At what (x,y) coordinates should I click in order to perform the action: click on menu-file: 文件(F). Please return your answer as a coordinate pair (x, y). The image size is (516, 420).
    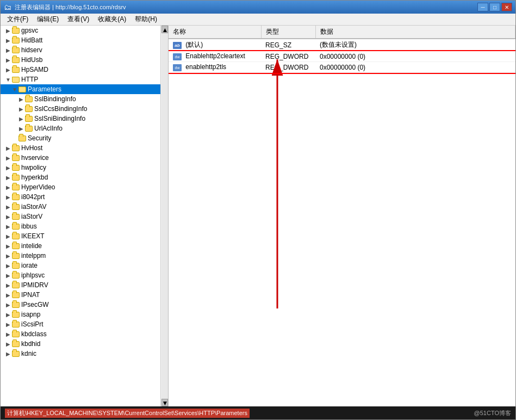
    Looking at the image, I should click on (17, 20).